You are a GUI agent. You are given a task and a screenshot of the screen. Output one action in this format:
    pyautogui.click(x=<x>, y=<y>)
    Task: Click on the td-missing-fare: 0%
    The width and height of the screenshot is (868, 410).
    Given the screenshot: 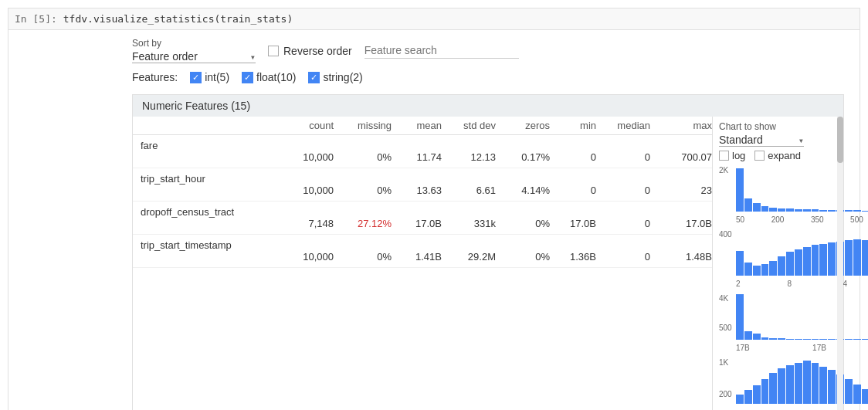 What is the action you would take?
    pyautogui.click(x=363, y=158)
    